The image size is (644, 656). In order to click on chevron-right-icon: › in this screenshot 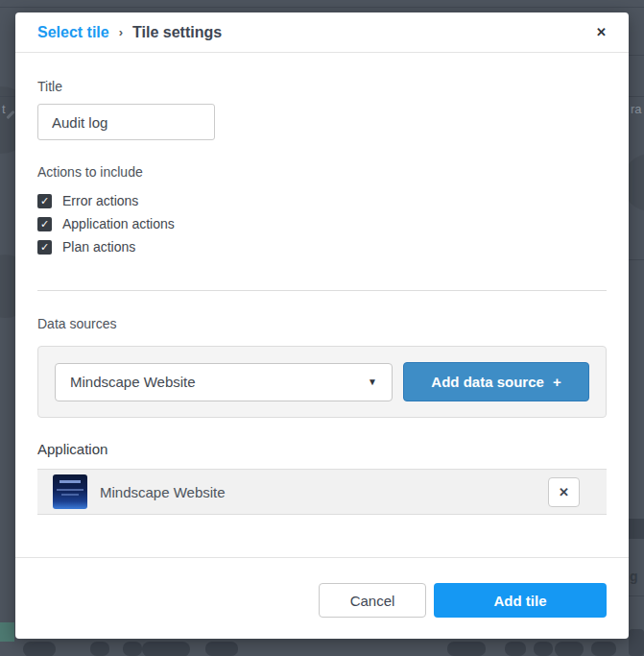, I will do `click(121, 33)`.